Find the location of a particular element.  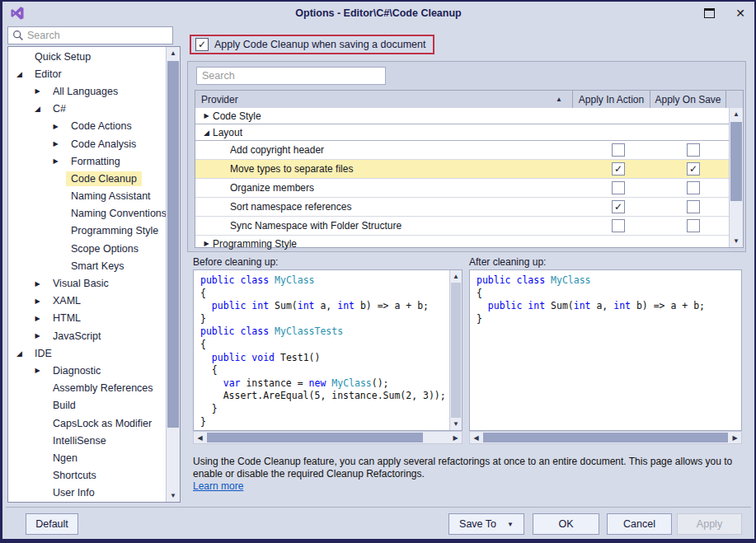

apply-button: Apply is located at coordinates (709, 524).